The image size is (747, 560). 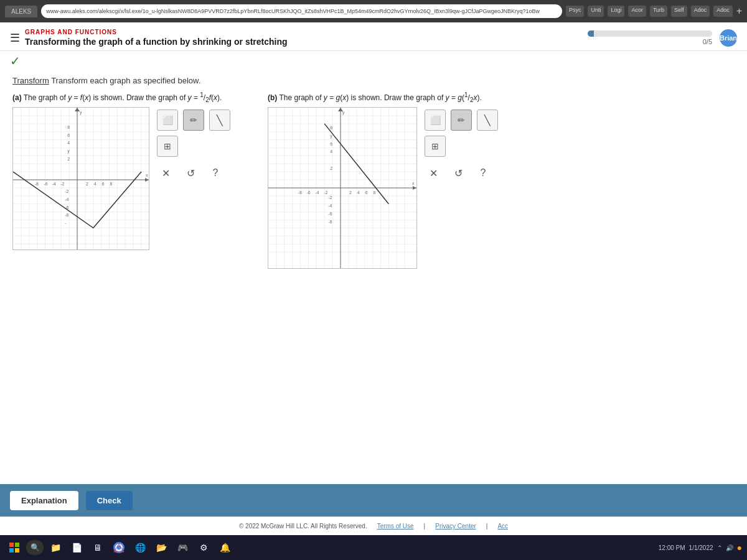 What do you see at coordinates (483, 173) in the screenshot?
I see `help-action-b: ?` at bounding box center [483, 173].